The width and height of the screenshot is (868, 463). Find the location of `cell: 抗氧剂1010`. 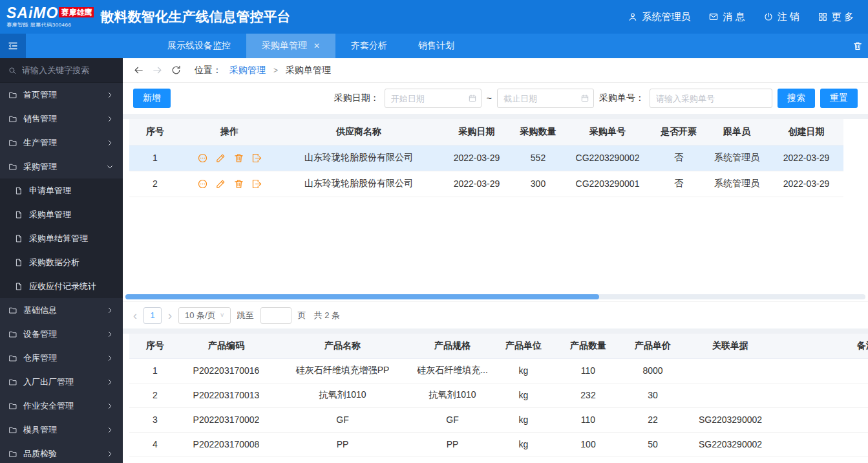

cell: 抗氧剂1010 is located at coordinates (452, 395).